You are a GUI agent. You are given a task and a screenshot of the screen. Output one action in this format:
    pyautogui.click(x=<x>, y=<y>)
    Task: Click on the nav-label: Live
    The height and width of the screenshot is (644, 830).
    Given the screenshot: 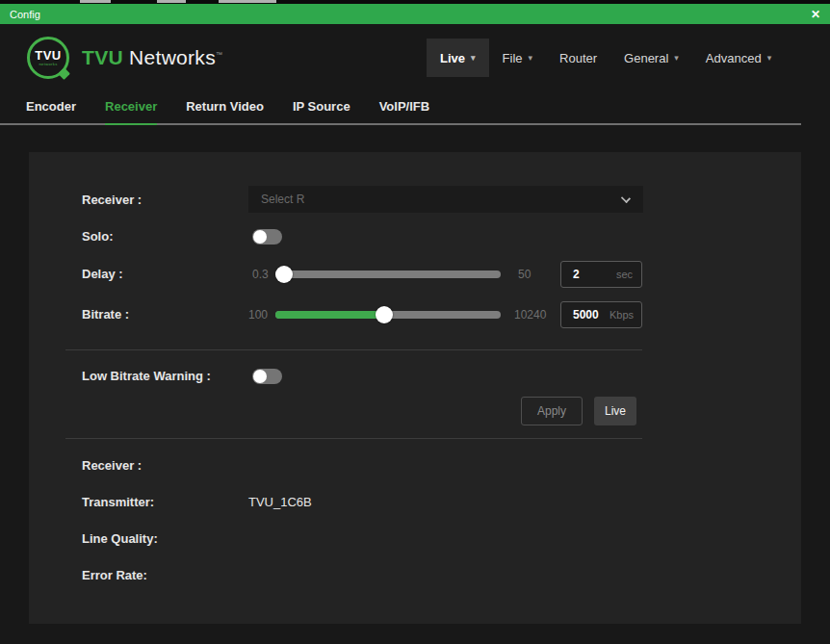 What is the action you would take?
    pyautogui.click(x=453, y=58)
    